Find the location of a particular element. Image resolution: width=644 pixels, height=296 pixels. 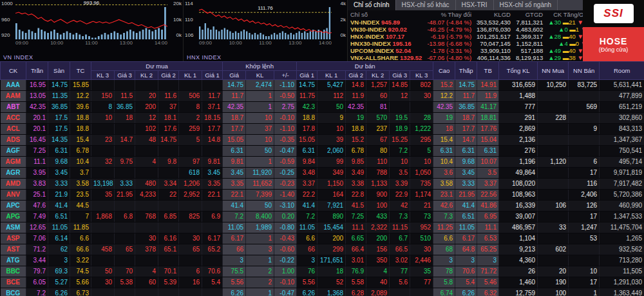

col-bid-4: KL 1 is located at coordinates (191, 75).